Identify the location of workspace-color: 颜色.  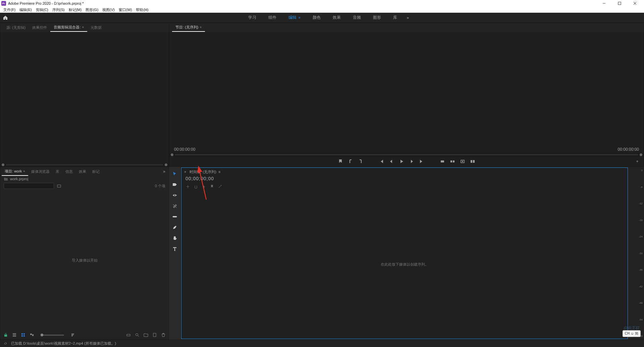
(317, 18).